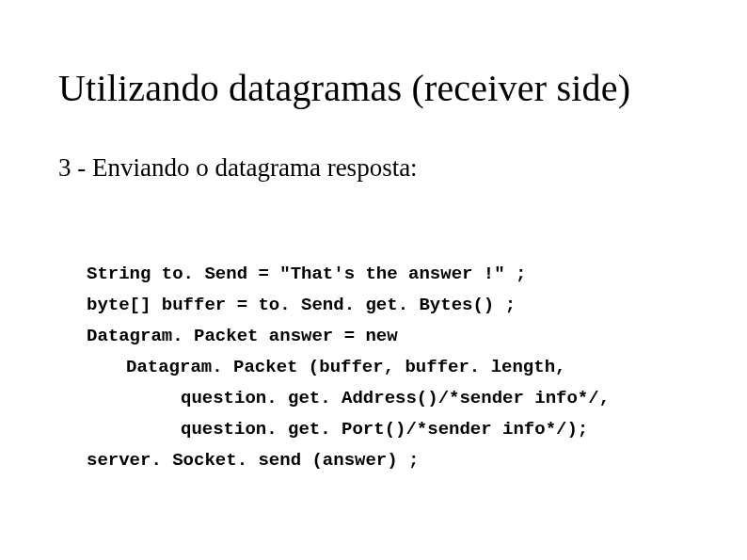  Describe the element at coordinates (301, 305) in the screenshot. I see `code-line: byte[] buffer = to. Send. get. Bytes() ;` at that location.